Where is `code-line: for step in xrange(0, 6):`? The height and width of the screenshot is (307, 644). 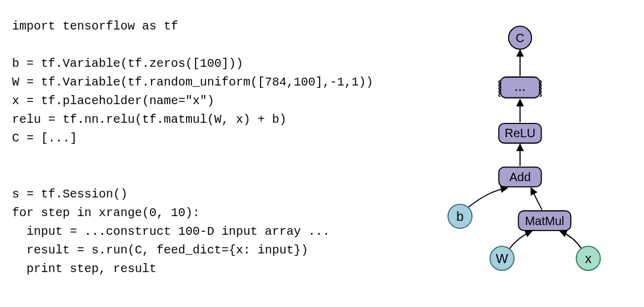 code-line: for step in xrange(0, 6): is located at coordinates (106, 213).